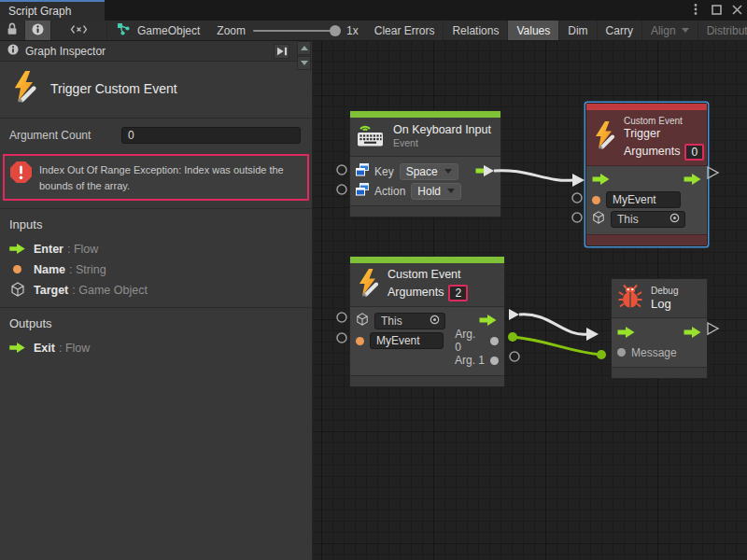 The height and width of the screenshot is (560, 747). What do you see at coordinates (385, 172) in the screenshot?
I see `key-label: Key` at bounding box center [385, 172].